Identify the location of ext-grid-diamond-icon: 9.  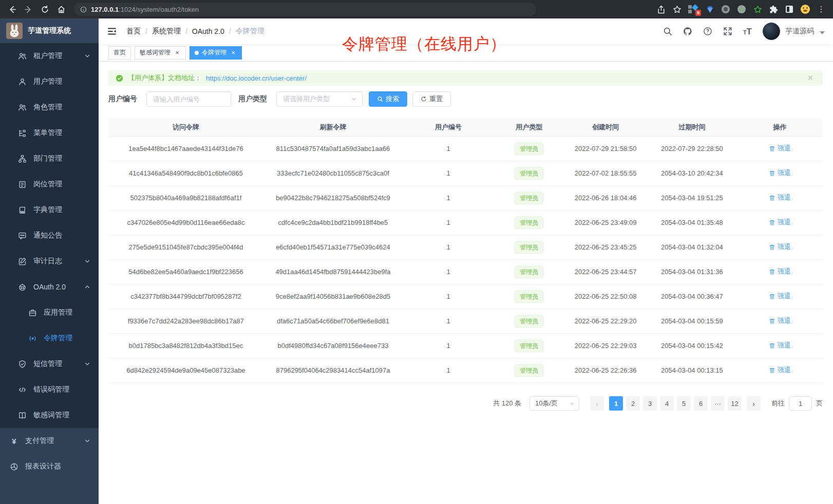
(693, 9).